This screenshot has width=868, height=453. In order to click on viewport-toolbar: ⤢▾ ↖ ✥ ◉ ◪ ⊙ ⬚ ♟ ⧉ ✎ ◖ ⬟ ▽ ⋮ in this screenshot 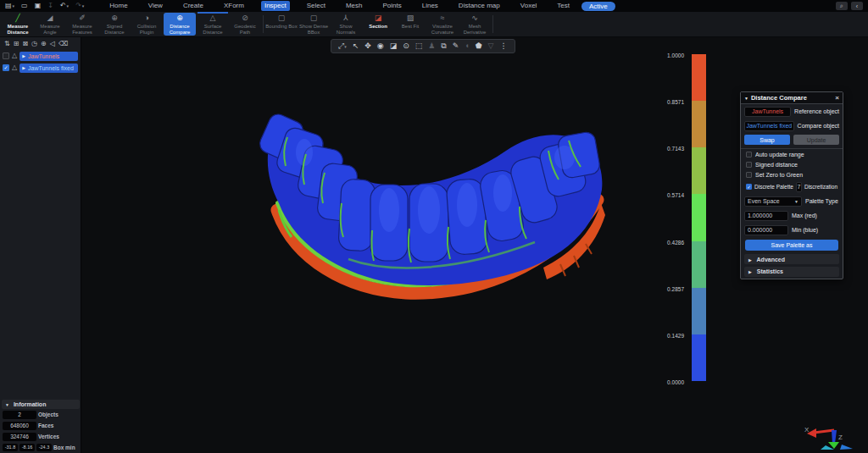, I will do `click(423, 46)`.